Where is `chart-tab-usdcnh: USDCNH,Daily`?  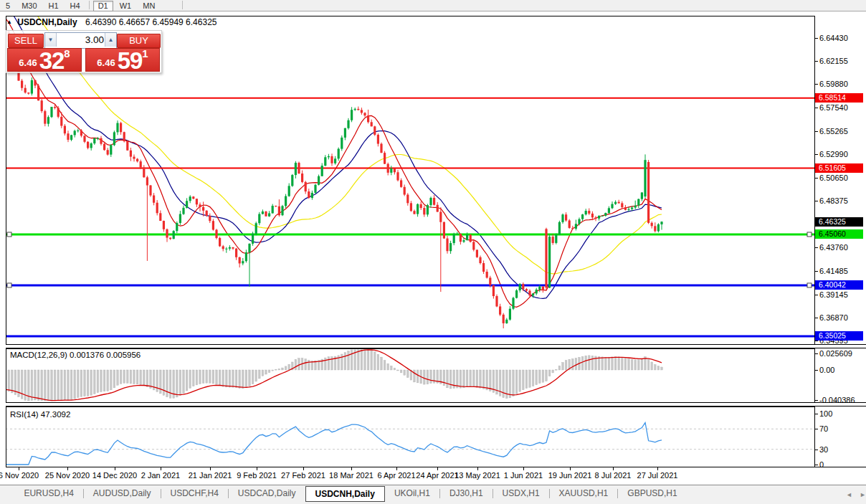 chart-tab-usdcnh: USDCNH,Daily is located at coordinates (346, 494).